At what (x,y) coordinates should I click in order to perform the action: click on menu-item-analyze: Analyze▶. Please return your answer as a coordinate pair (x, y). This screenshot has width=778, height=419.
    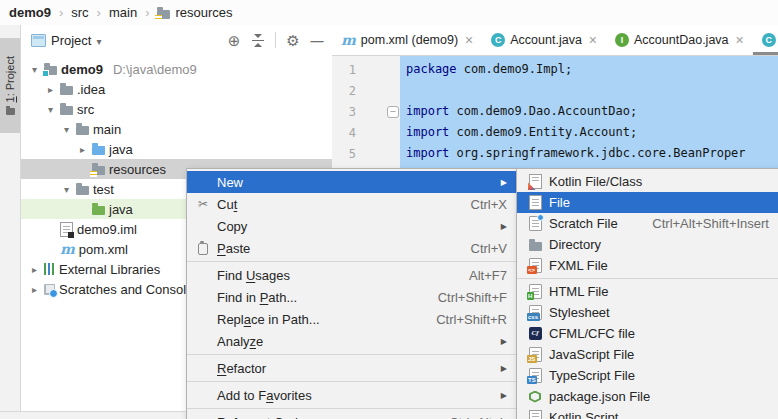
    Looking at the image, I should click on (352, 341).